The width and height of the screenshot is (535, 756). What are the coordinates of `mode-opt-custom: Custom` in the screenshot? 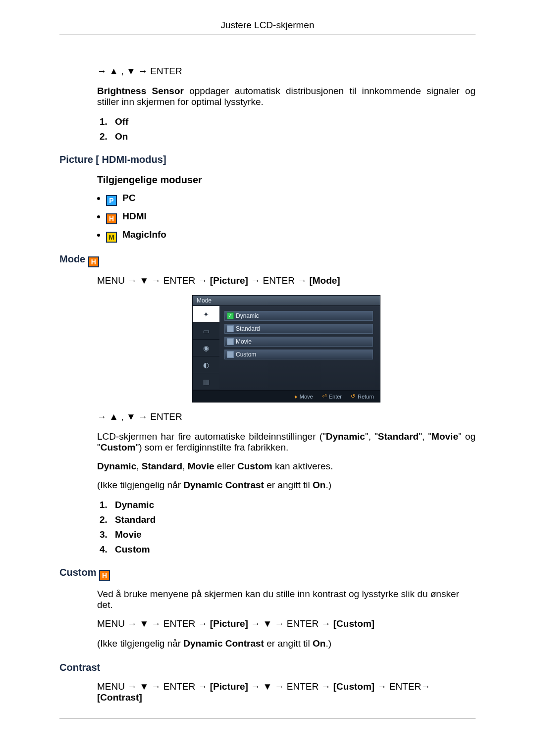 It's located at (293, 550).